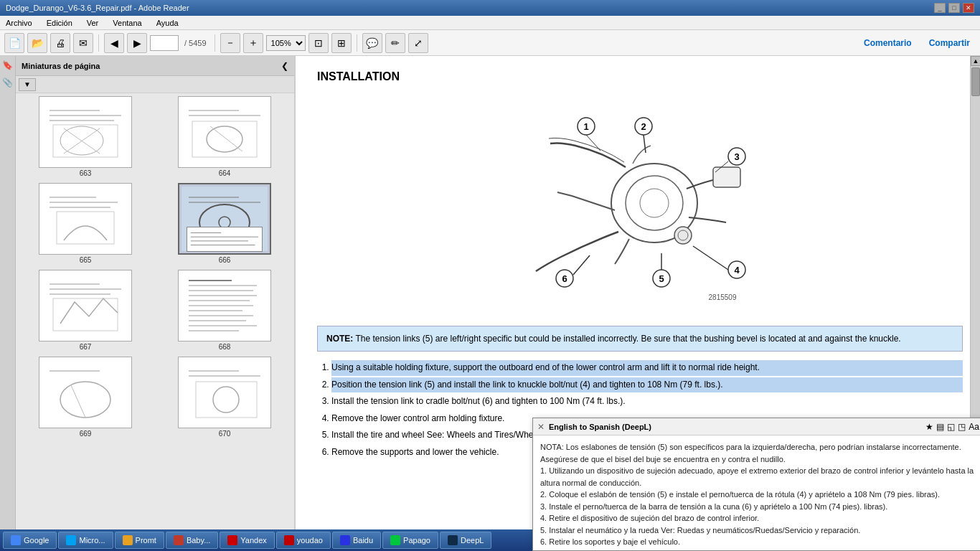 The image size is (980, 551). I want to click on list-icon: ▤, so click(940, 427).